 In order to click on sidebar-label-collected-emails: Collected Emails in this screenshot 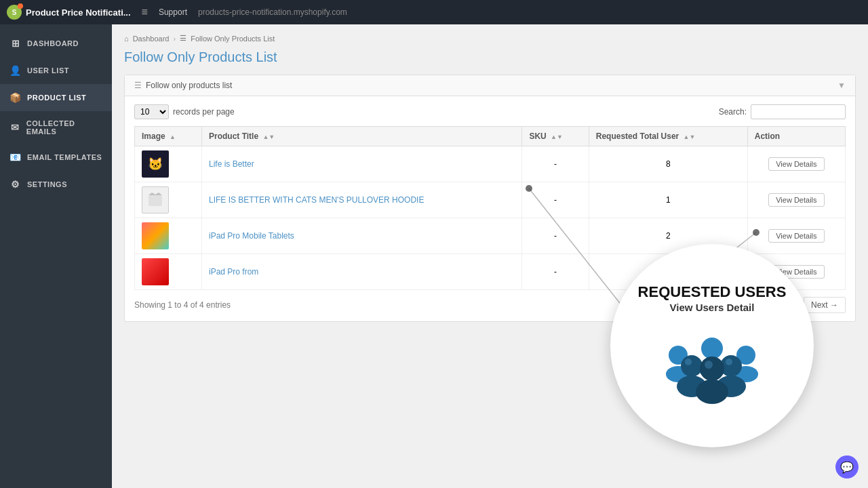, I will do `click(64, 127)`.